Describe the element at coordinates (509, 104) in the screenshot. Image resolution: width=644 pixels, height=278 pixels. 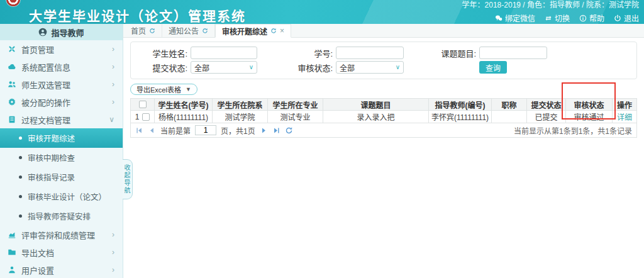
I see `col-title: 职称` at that location.